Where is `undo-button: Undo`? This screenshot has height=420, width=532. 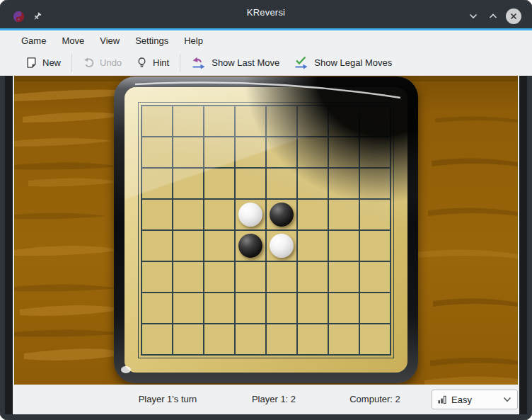
undo-button: Undo is located at coordinates (102, 62).